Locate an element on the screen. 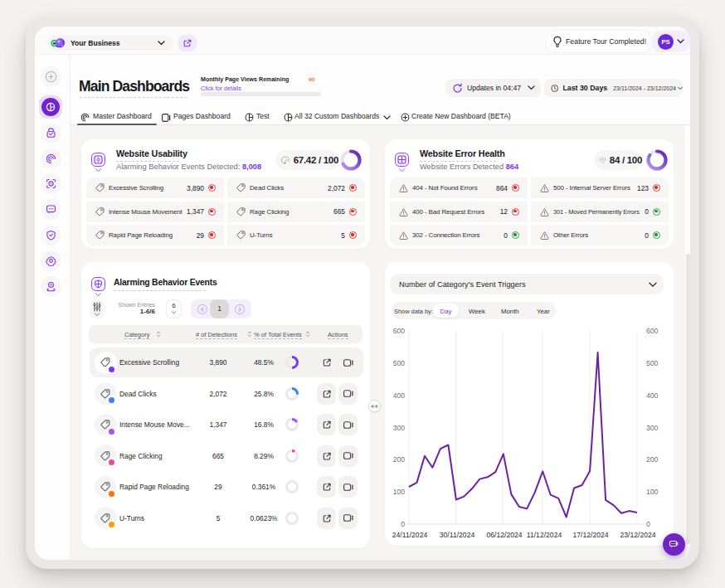 The width and height of the screenshot is (725, 588). svg-text: 11/12/2024 is located at coordinates (544, 535).